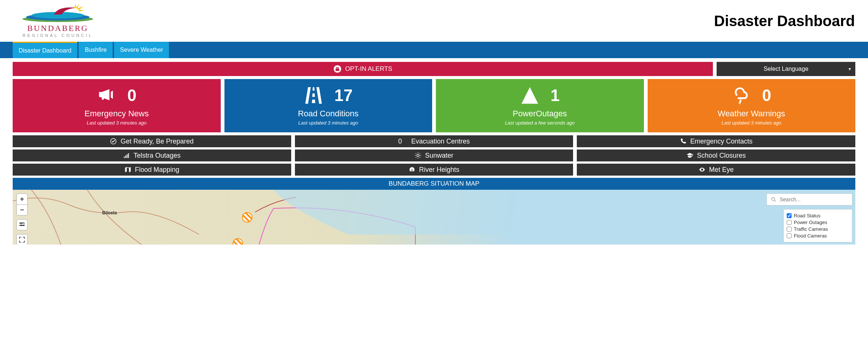 This screenshot has height=359, width=868. I want to click on search-icon, so click(774, 199).